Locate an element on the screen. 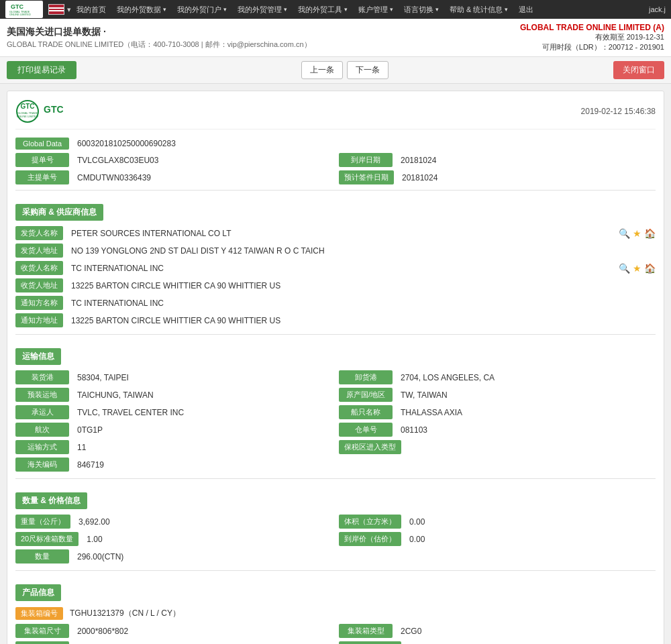 Image resolution: width=671 pixels, height=644 pixels. next-button: 下一条 is located at coordinates (368, 70).